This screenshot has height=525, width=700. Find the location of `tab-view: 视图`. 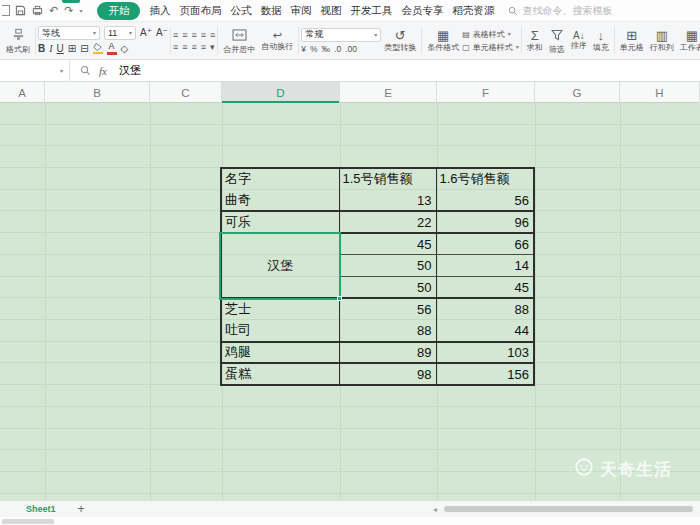

tab-view: 视图 is located at coordinates (330, 11).